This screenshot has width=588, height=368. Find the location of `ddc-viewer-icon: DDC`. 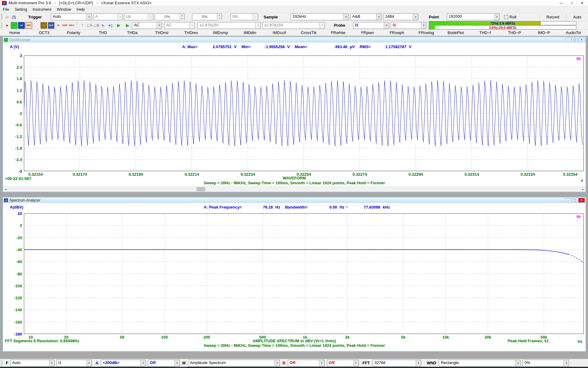

ddc-viewer-icon: DDC is located at coordinates (72, 25).